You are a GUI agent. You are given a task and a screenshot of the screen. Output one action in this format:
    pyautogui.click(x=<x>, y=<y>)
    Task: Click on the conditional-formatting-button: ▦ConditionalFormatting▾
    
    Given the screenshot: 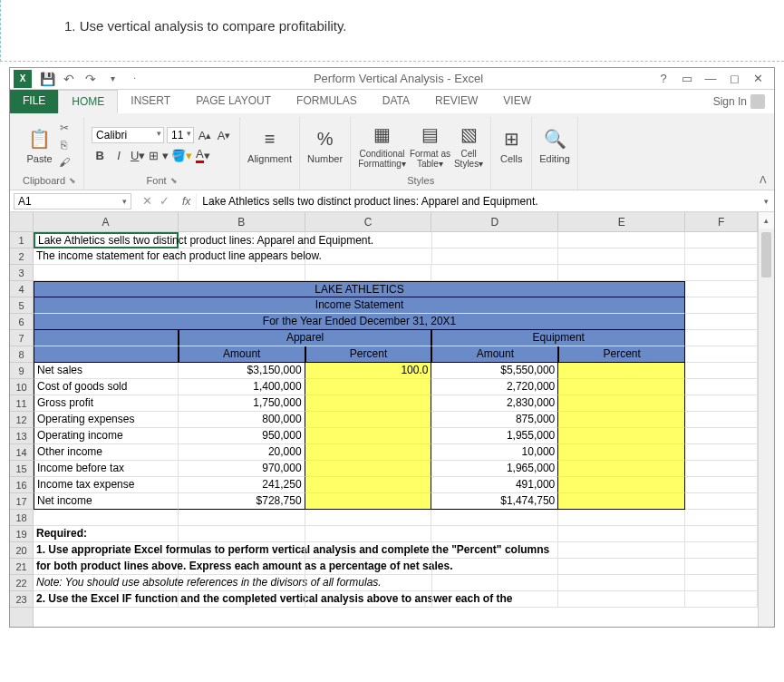 What is the action you would take?
    pyautogui.click(x=382, y=145)
    